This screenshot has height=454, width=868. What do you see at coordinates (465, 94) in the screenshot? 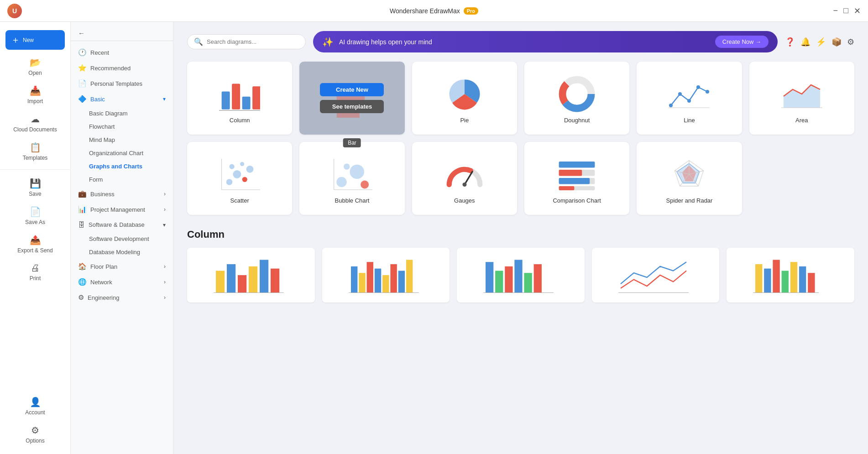
I see `pie-icon-area` at bounding box center [465, 94].